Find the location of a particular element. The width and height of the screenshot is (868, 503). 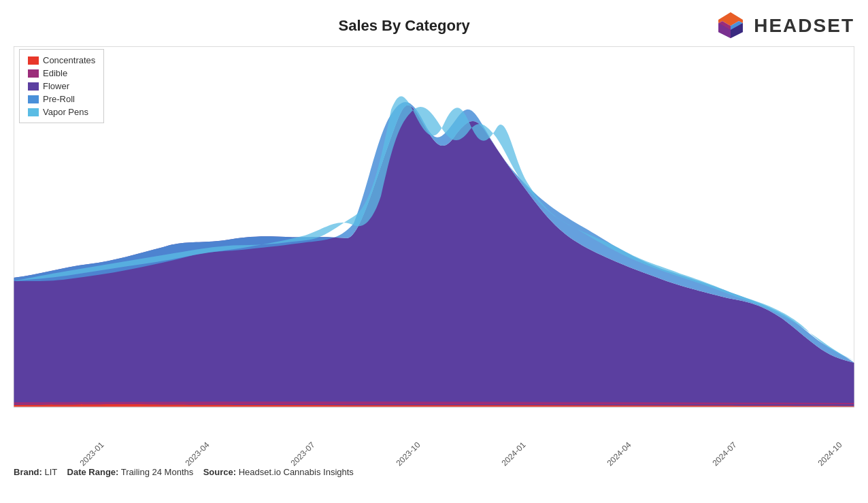

date-range-label: Date Range: is located at coordinates (93, 472).